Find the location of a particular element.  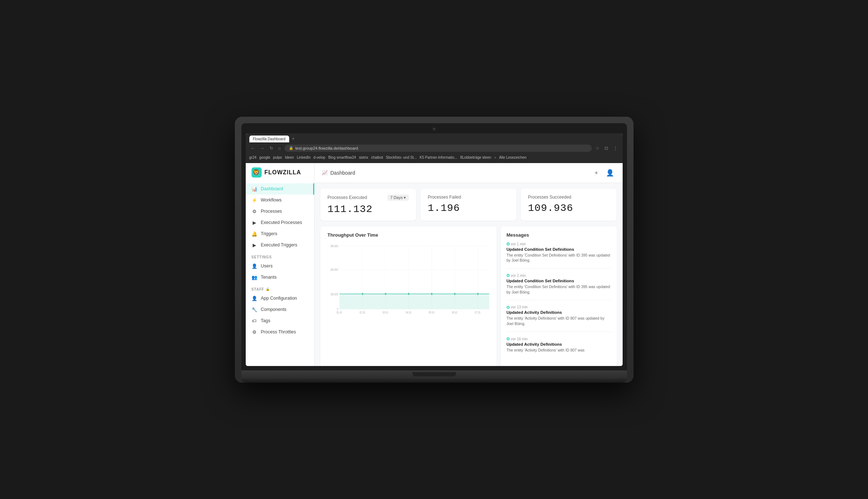

message-time-1: vor 2 min is located at coordinates (559, 275).